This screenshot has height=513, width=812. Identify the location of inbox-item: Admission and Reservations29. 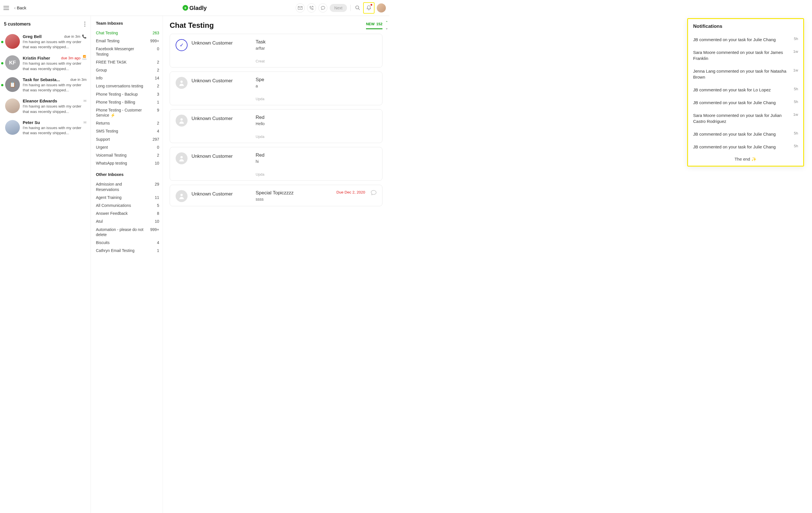
(127, 187).